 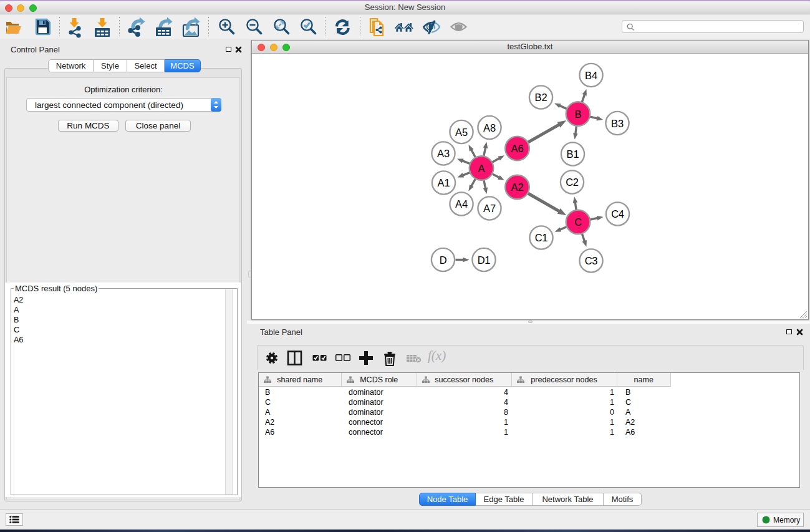 What do you see at coordinates (617, 123) in the screenshot?
I see `svg-text: B3` at bounding box center [617, 123].